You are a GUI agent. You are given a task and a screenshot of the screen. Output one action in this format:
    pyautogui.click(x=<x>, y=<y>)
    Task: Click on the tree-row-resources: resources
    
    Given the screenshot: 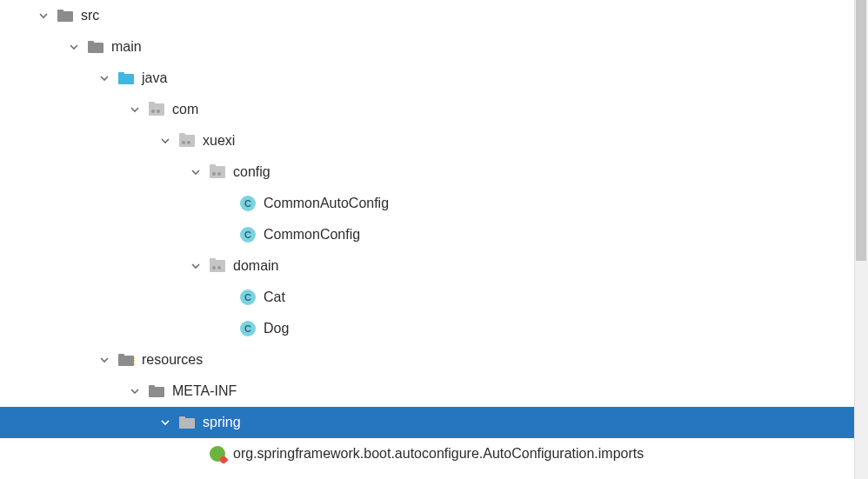 What is the action you would take?
    pyautogui.click(x=427, y=360)
    